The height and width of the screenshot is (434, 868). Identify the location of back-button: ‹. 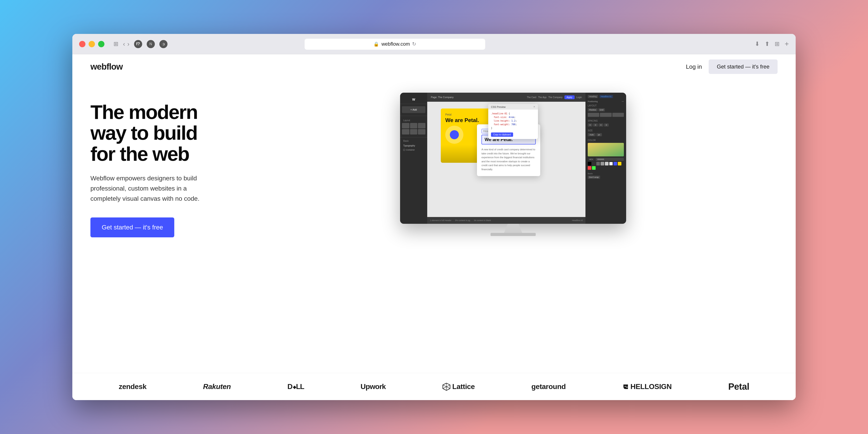
(124, 44).